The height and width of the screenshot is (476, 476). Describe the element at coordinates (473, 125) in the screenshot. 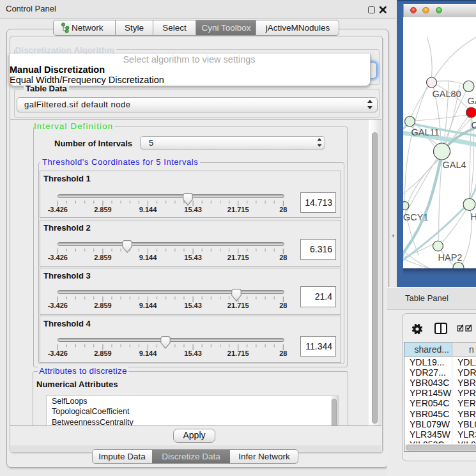

I see `svg-text: C` at that location.